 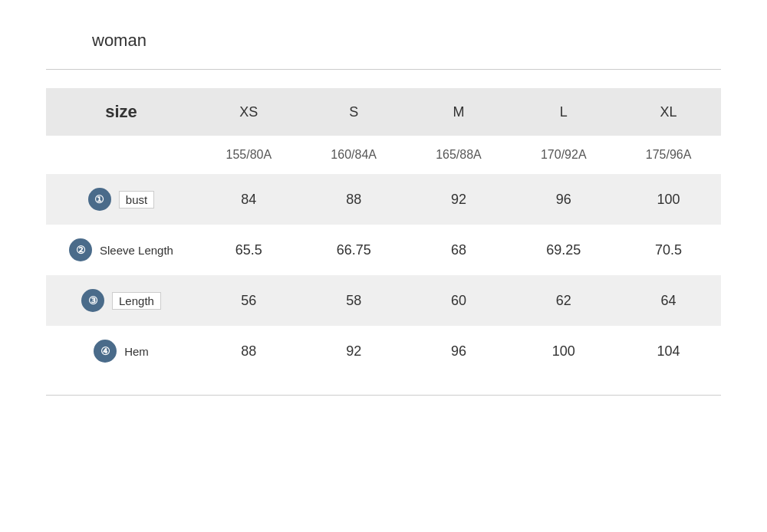 What do you see at coordinates (384, 351) in the screenshot?
I see `table-row: ④Hem889296100104` at bounding box center [384, 351].